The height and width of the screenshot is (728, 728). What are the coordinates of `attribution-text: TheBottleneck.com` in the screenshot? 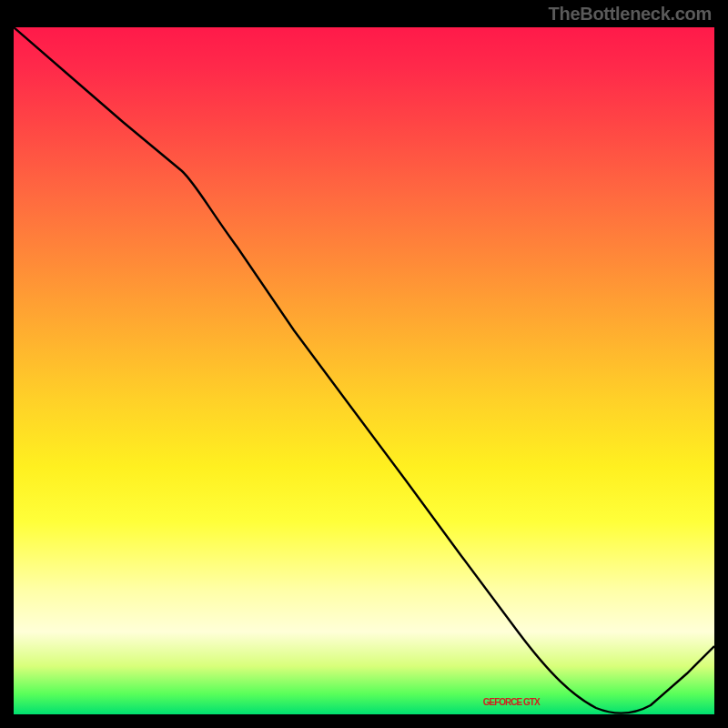 It's located at (630, 15).